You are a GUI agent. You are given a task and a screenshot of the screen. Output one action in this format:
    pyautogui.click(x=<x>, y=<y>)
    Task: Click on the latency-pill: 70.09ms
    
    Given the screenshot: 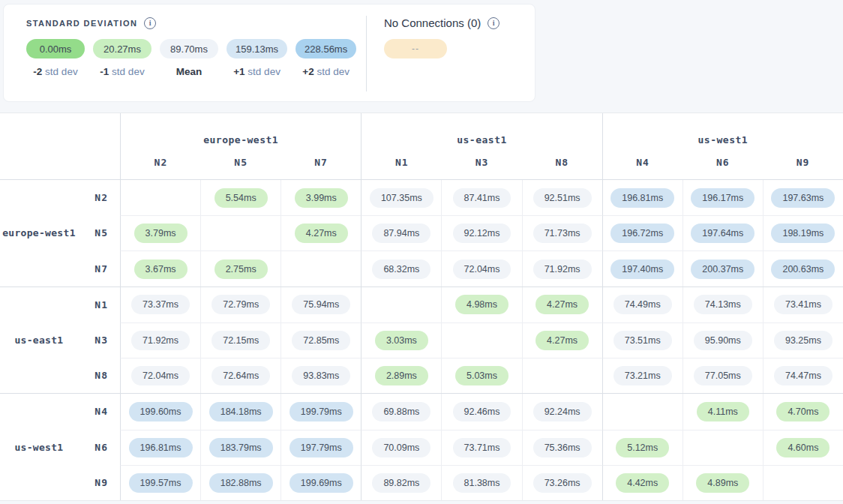 What is the action you would take?
    pyautogui.click(x=401, y=448)
    